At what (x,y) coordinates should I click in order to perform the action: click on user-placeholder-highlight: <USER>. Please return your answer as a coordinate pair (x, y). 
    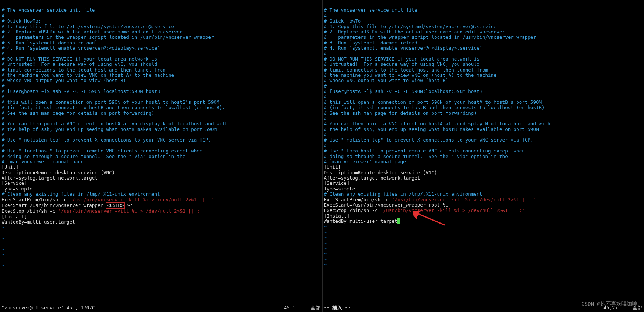
    Looking at the image, I should click on (115, 205).